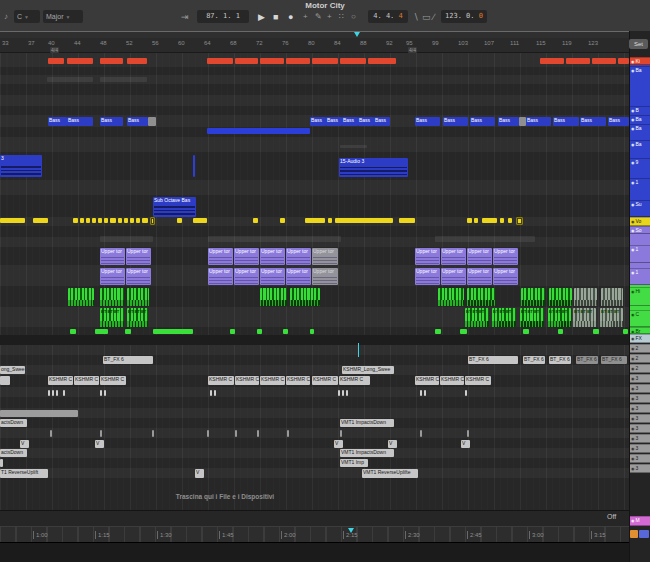 This screenshot has width=650, height=562. What do you see at coordinates (640, 230) in the screenshot?
I see `track-header: ◉So` at bounding box center [640, 230].